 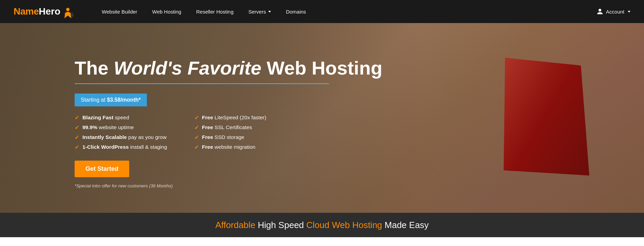 I want to click on account-chevron-icon, so click(x=629, y=12).